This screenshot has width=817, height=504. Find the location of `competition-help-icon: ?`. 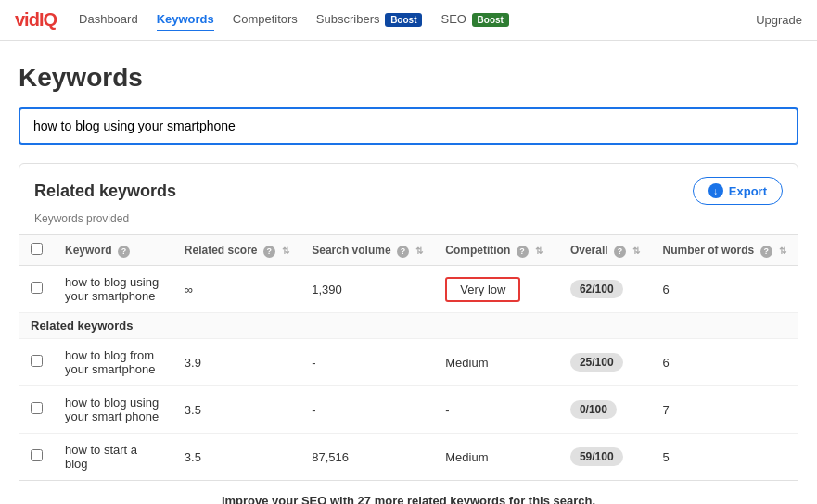

competition-help-icon: ? is located at coordinates (523, 252).